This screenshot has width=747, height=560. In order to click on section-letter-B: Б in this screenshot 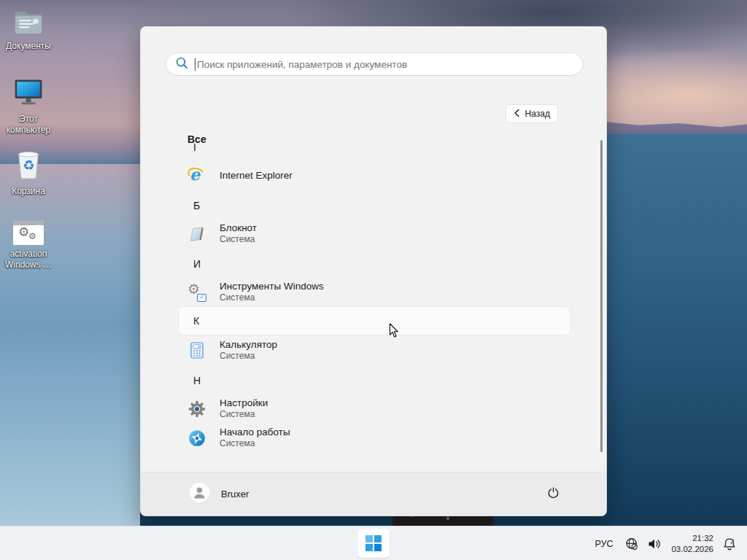, I will do `click(197, 206)`.